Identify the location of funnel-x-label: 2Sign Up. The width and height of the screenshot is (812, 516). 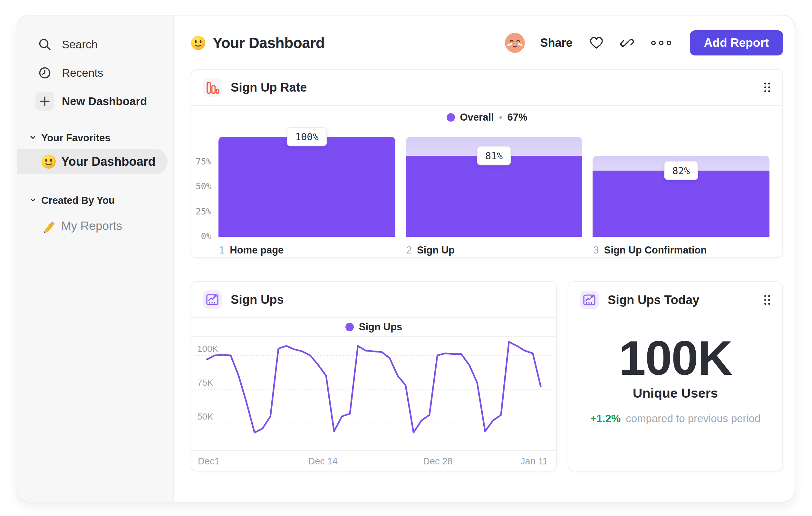
(430, 250).